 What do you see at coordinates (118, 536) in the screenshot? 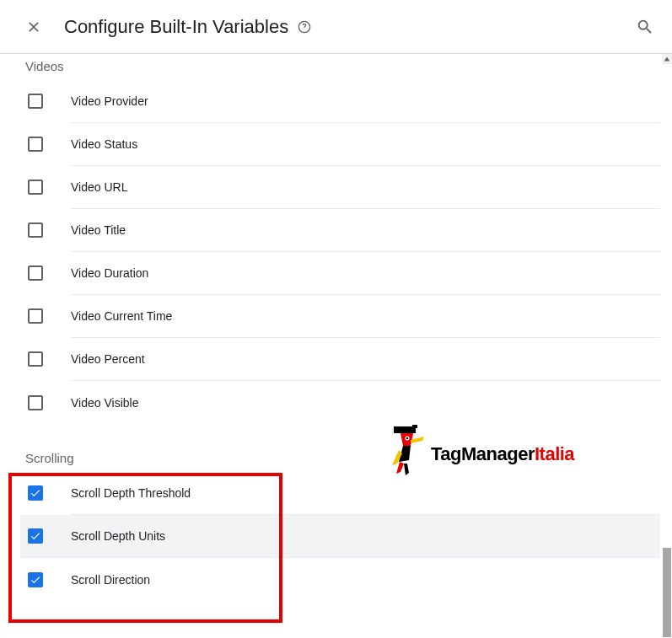
I see `variable-label: Scroll Depth Units` at bounding box center [118, 536].